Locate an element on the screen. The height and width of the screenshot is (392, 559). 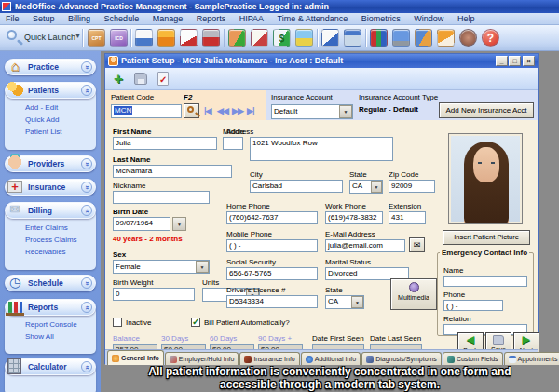
emergency-name-input is located at coordinates (485, 281).